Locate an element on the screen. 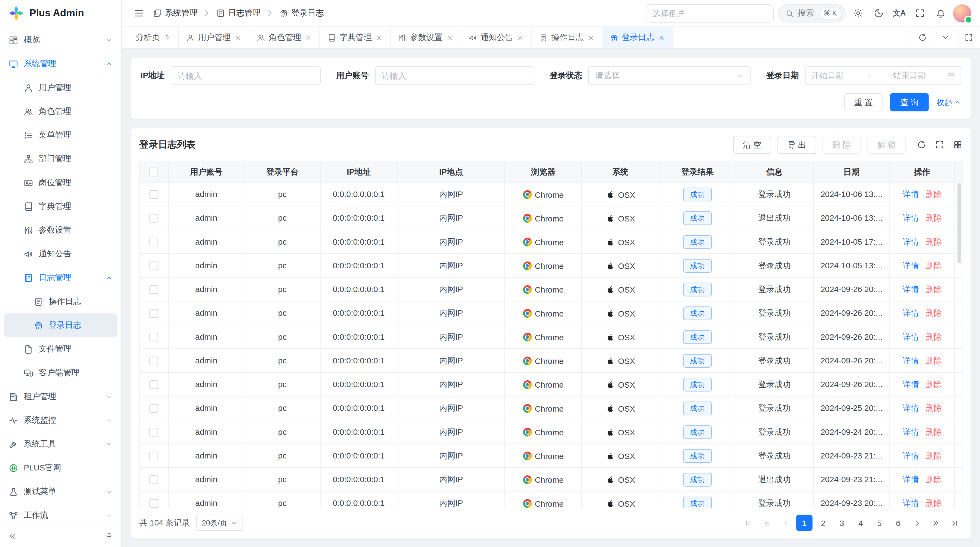 The width and height of the screenshot is (980, 547). refresh-tab-button is located at coordinates (922, 38).